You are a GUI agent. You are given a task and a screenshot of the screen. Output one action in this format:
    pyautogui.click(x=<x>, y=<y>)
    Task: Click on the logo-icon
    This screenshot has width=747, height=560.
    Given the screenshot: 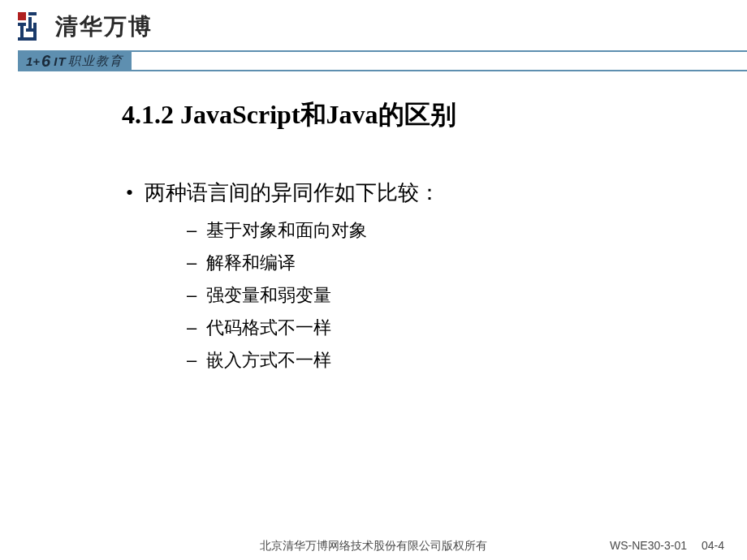 What is the action you would take?
    pyautogui.click(x=32, y=27)
    